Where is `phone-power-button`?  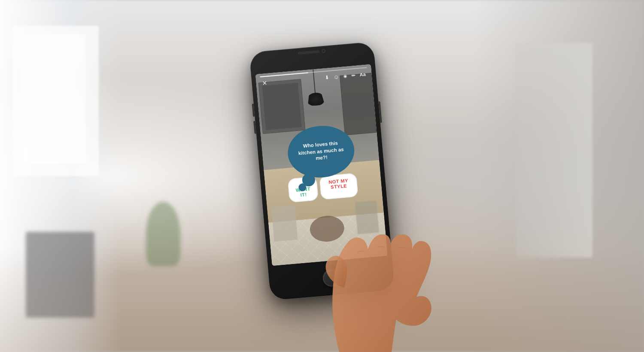 phone-power-button is located at coordinates (380, 112).